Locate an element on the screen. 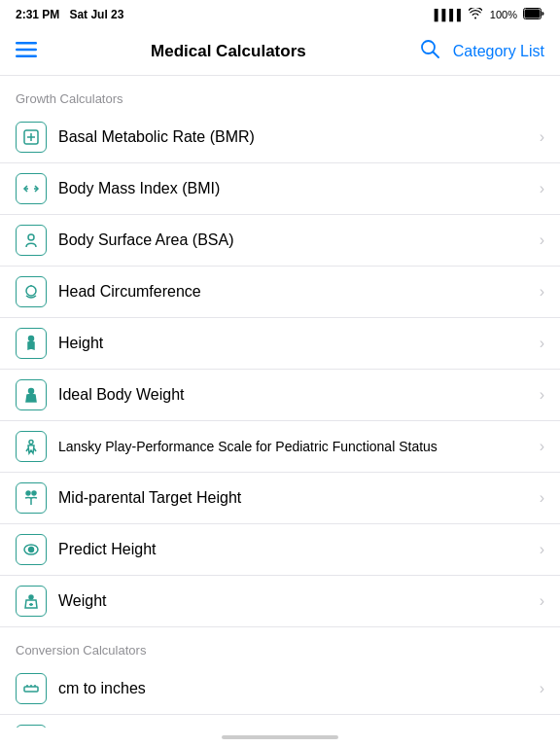 The height and width of the screenshot is (747, 560). weight-label: Weight is located at coordinates (299, 601).